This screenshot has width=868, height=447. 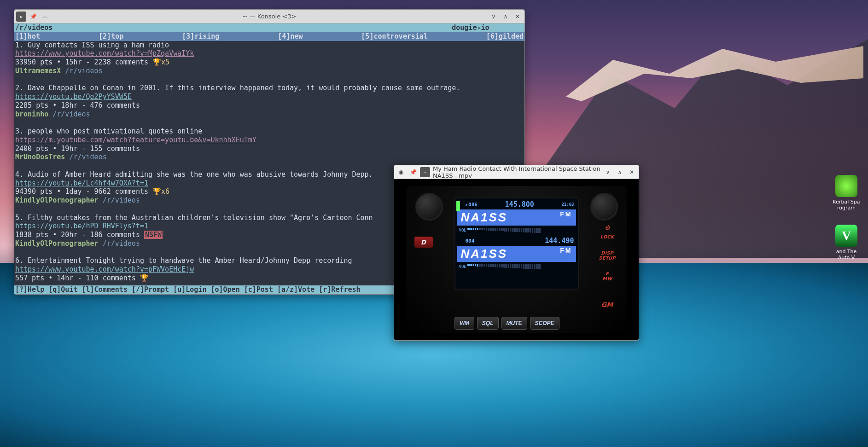 What do you see at coordinates (607, 305) in the screenshot?
I see `gm-label: GM` at bounding box center [607, 305].